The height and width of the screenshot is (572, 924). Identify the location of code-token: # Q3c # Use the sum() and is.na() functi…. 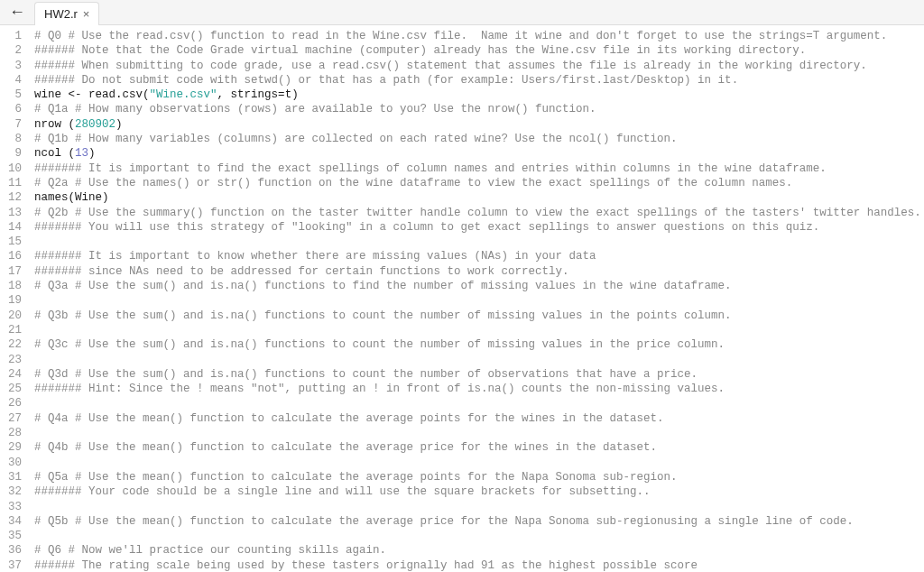
(379, 345).